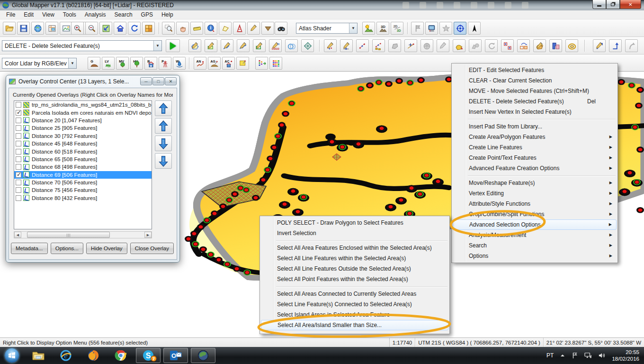 This screenshot has width=644, height=364. Describe the element at coordinates (195, 46) in the screenshot. I see `create-area-button` at that location.